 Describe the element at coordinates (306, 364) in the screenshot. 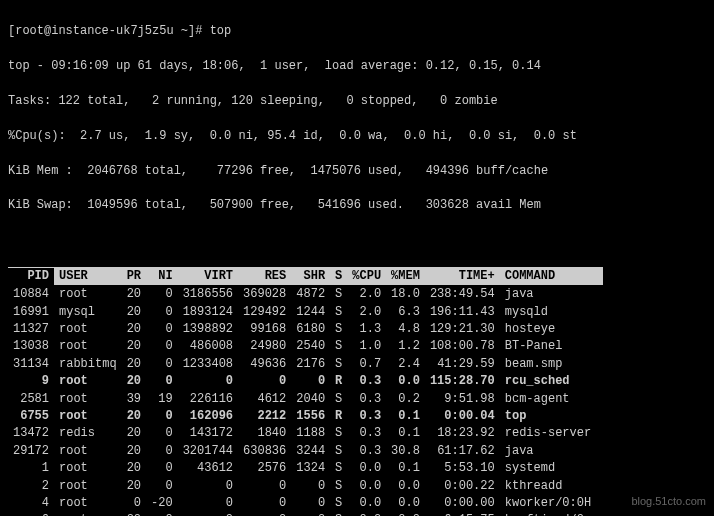

I see `table-row: 31134rabbitmq2001233408496362176S0.72.44…` at that location.